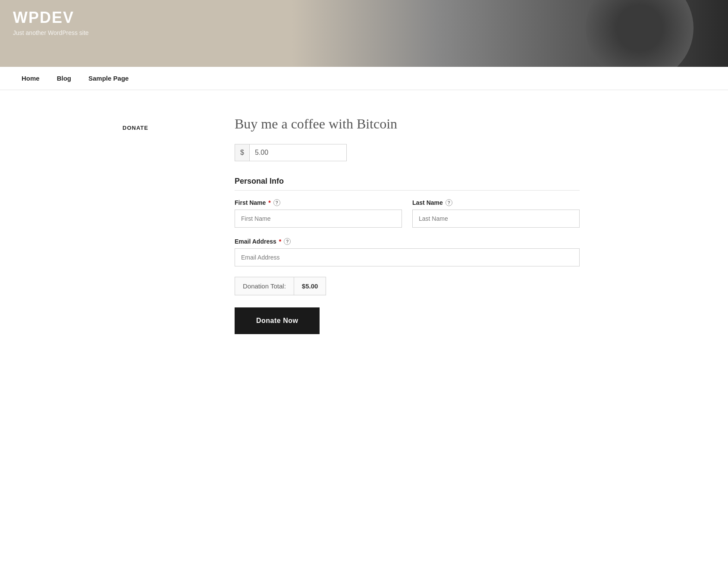 The image size is (728, 573). Describe the element at coordinates (364, 78) in the screenshot. I see `site-navigation: Home Blog Sample Page` at that location.